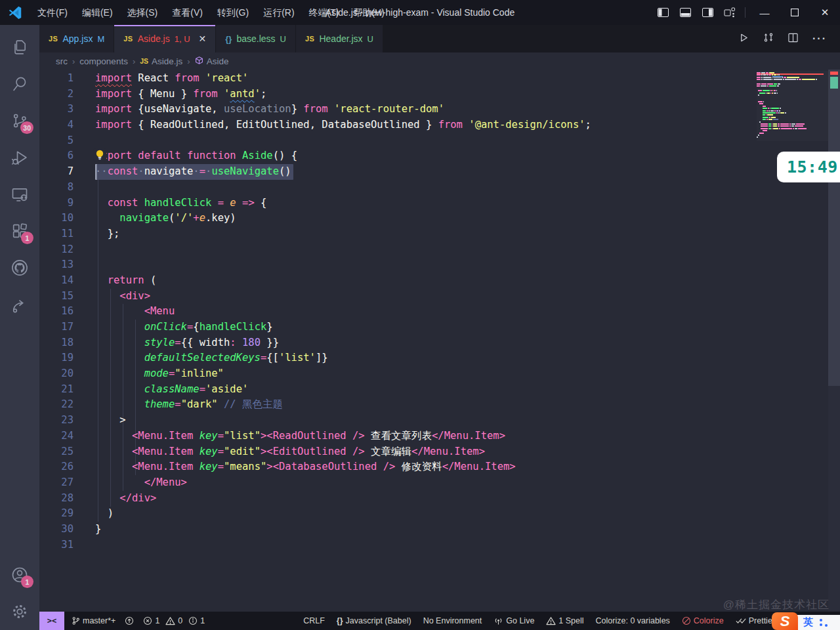 This screenshot has width=840, height=630. What do you see at coordinates (765, 12) in the screenshot?
I see `minimize-button: —` at bounding box center [765, 12].